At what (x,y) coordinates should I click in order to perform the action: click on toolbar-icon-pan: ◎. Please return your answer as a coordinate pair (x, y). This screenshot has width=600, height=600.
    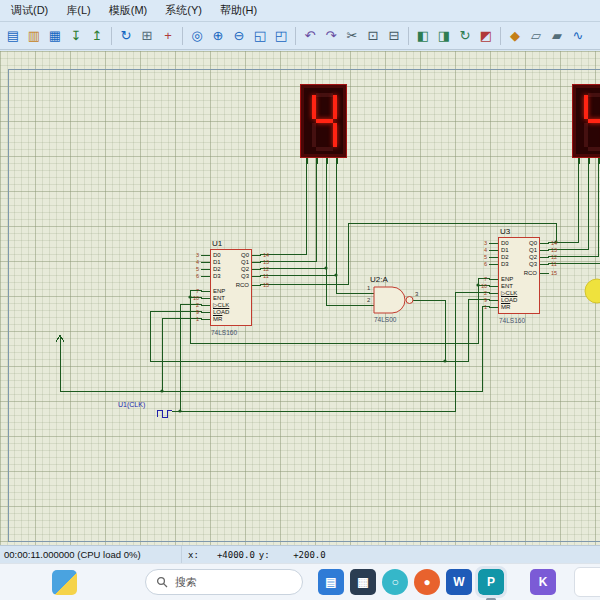
    Looking at the image, I should click on (197, 36).